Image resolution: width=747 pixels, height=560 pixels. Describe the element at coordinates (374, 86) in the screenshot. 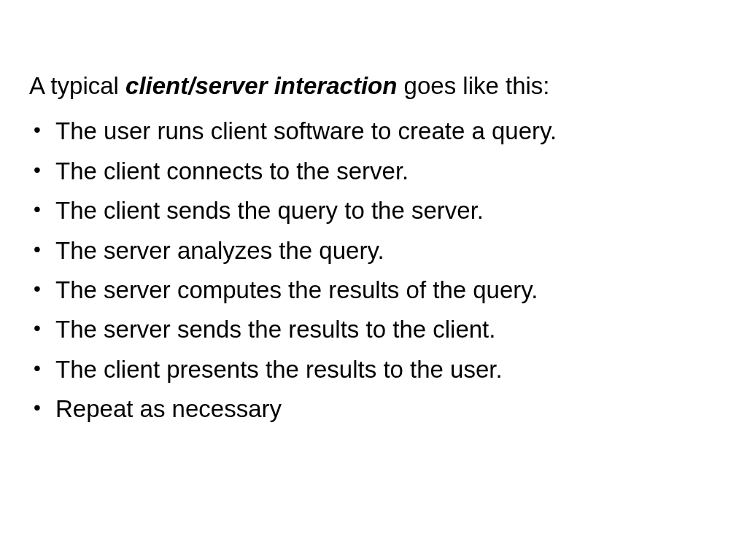

I see `intro-text: A typical client/server interaction goes…` at that location.